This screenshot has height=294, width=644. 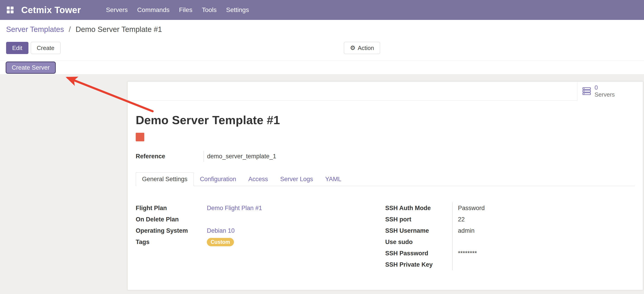 I want to click on gear-icon: ⚙, so click(x=353, y=48).